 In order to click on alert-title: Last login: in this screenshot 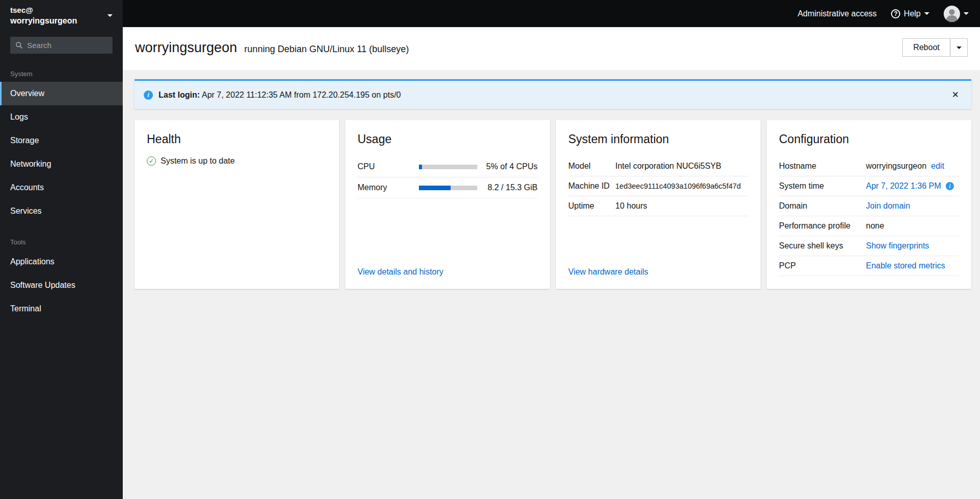, I will do `click(179, 95)`.